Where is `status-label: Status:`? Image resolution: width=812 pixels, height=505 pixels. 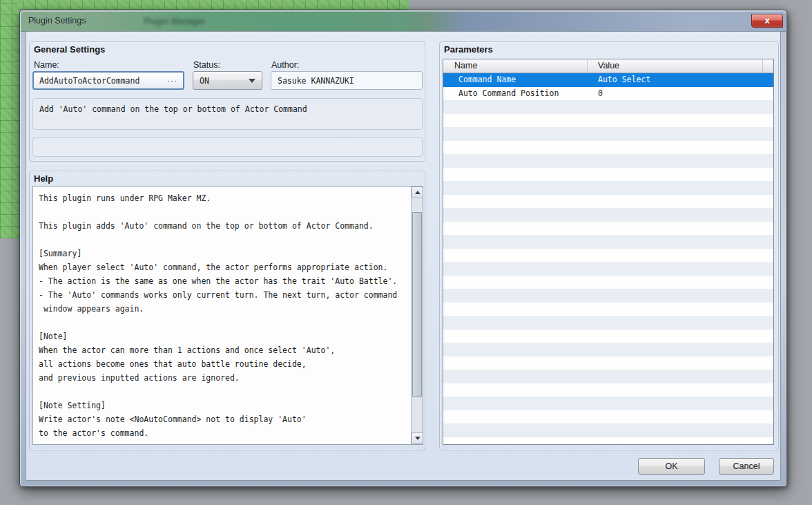 status-label: Status: is located at coordinates (207, 65).